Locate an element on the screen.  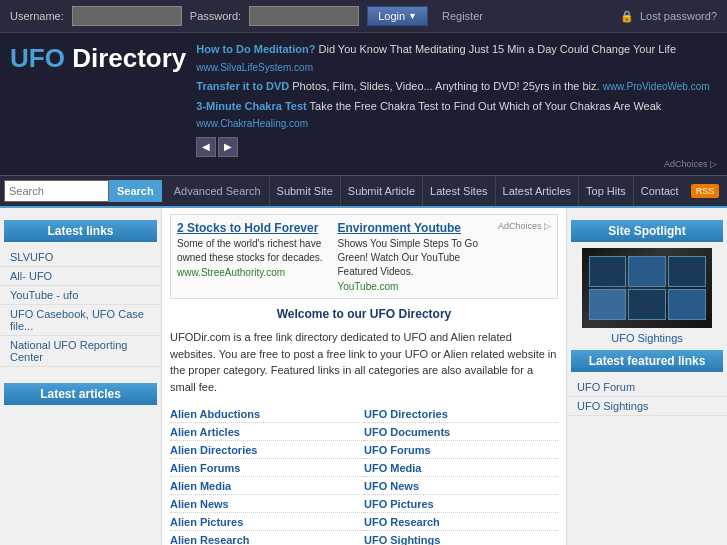
site-logo: UFO Directory is located at coordinates (98, 106).